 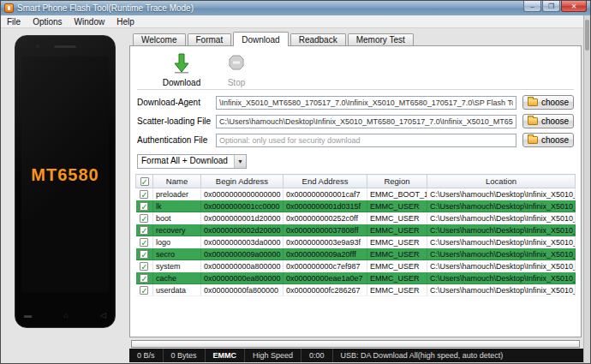 What do you see at coordinates (356, 254) in the screenshot?
I see `table-row: ✓secro0x0000000009a000000x0000000009a20f…` at bounding box center [356, 254].